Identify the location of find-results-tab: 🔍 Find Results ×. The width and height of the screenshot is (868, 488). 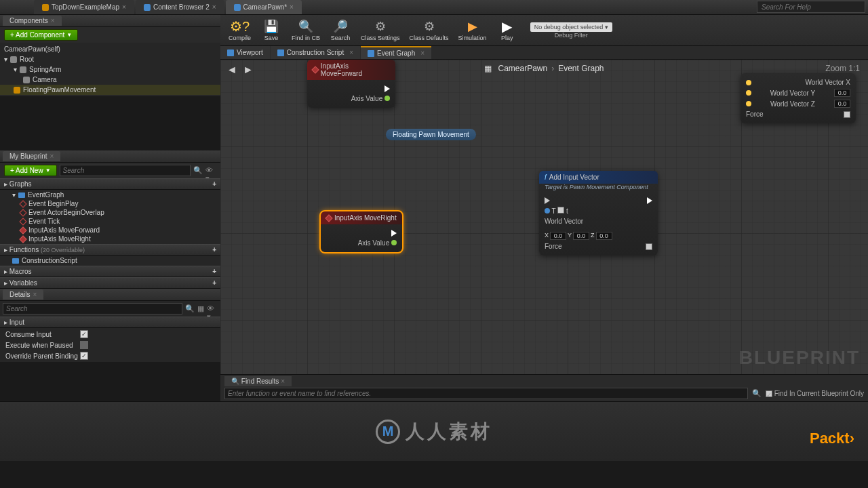
(258, 381).